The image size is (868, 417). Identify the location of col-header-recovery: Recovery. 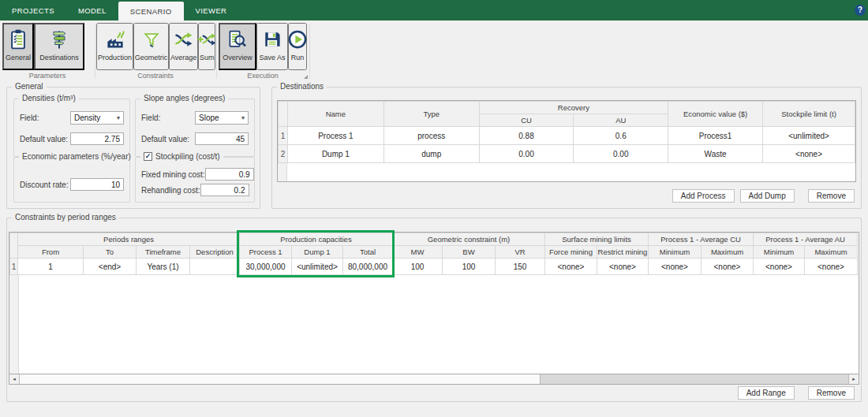
(574, 108).